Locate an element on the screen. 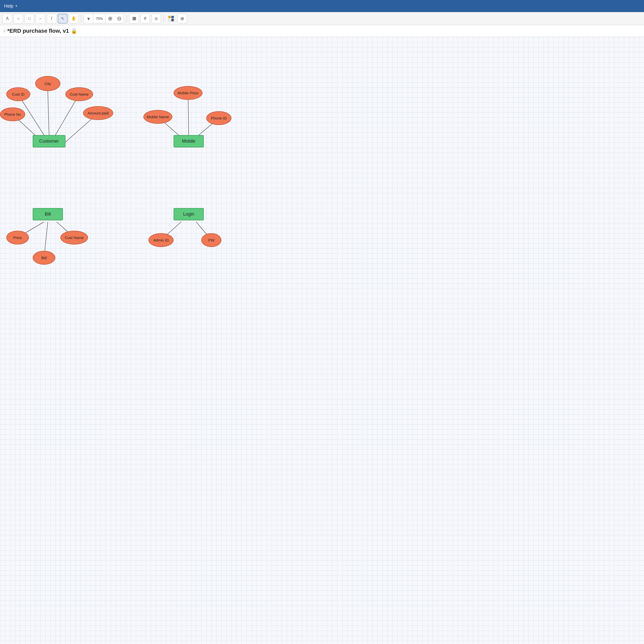  color-dark is located at coordinates (173, 20).